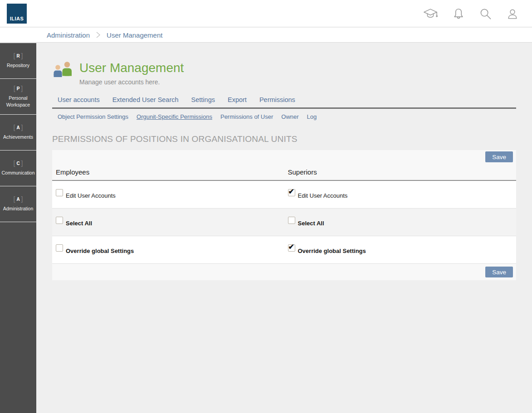  What do you see at coordinates (292, 193) in the screenshot?
I see `checkbox-superiors-edit-user-accounts` at bounding box center [292, 193].